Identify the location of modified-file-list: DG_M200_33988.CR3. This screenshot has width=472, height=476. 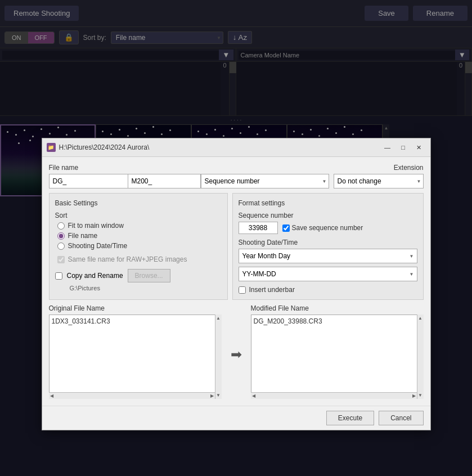
(338, 357).